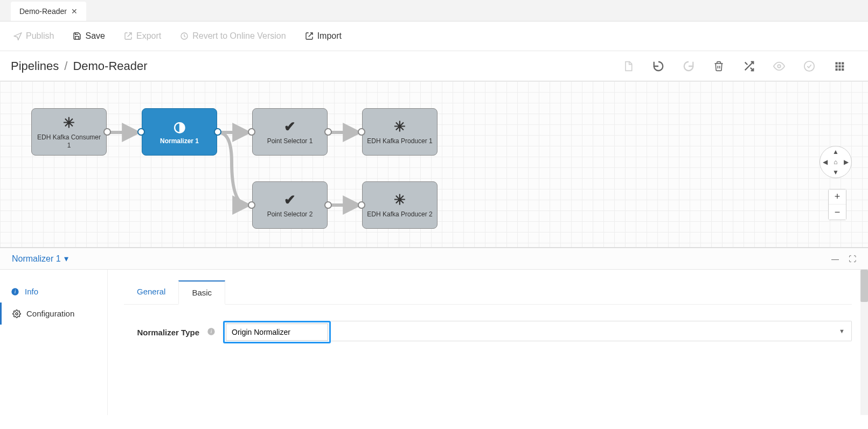 This screenshot has height=429, width=868. I want to click on import-label: Import, so click(330, 36).